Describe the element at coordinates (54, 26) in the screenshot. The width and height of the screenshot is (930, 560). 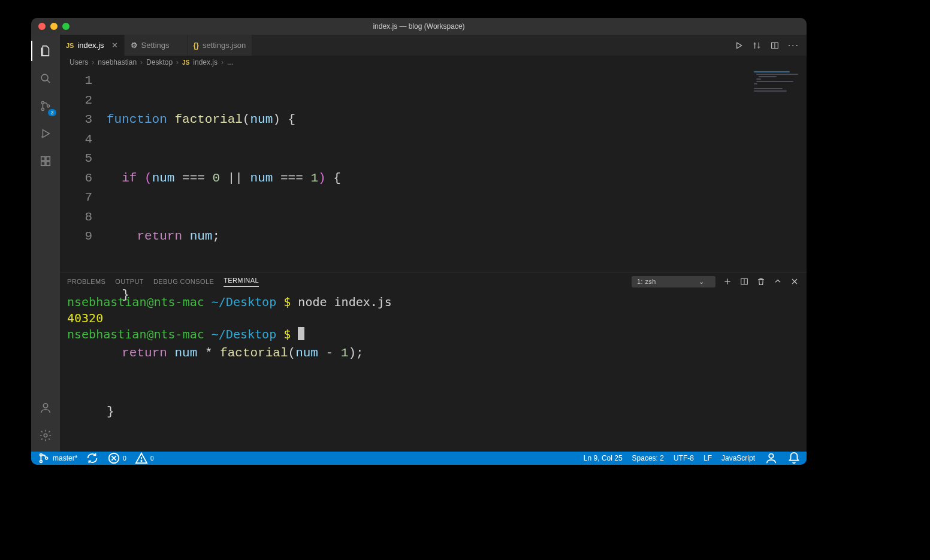
I see `minimize-icon` at that location.